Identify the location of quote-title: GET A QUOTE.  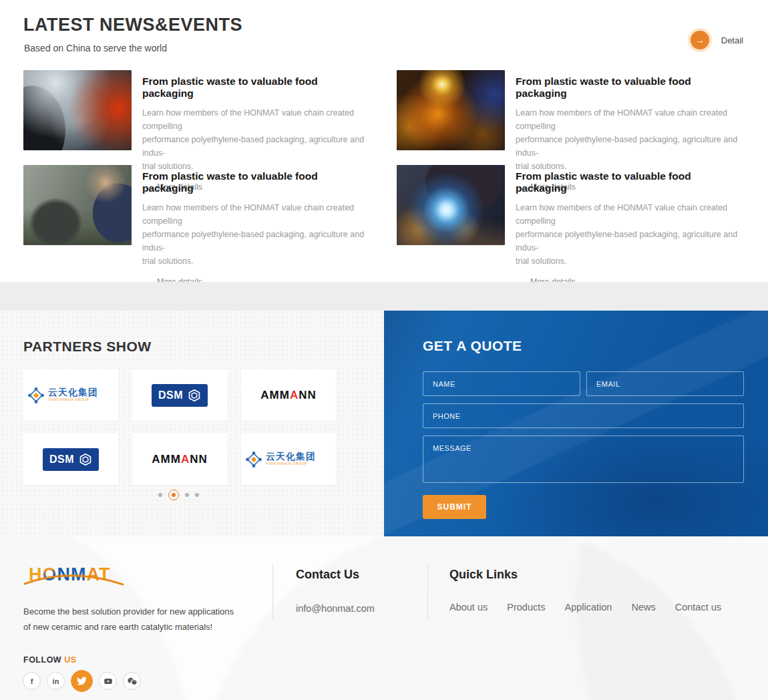
(584, 346).